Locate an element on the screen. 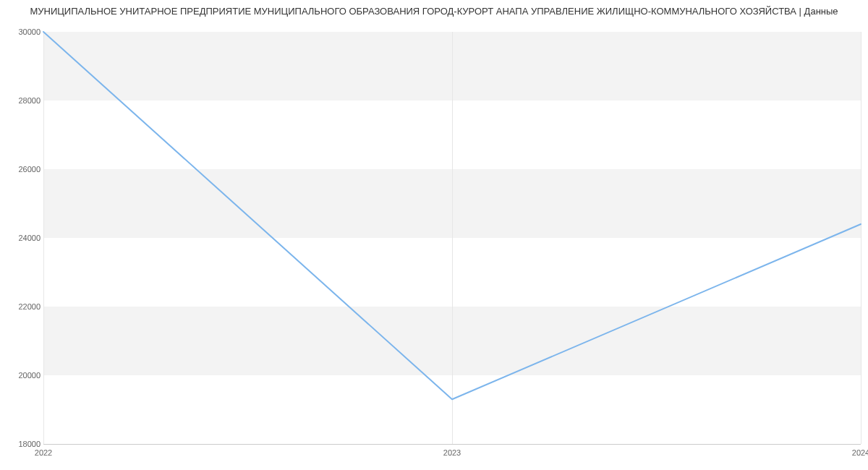 This screenshot has height=470, width=868. x-tick-label: 2023 is located at coordinates (452, 453).